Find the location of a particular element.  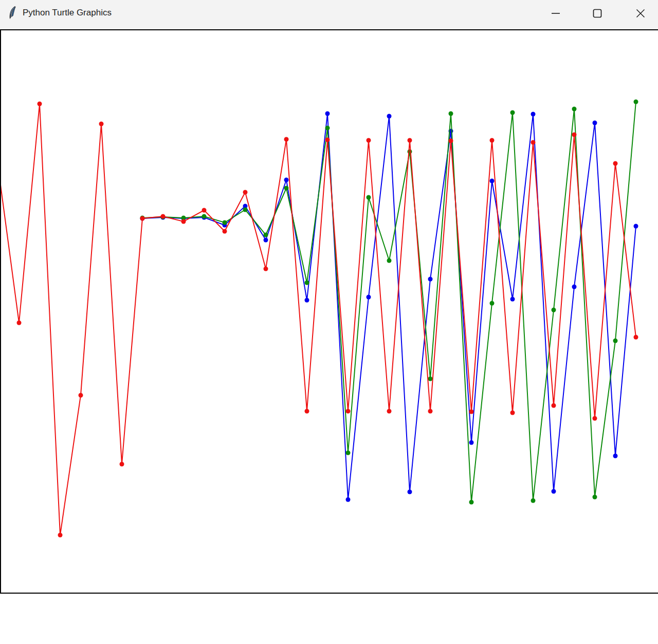

close-button is located at coordinates (641, 13).